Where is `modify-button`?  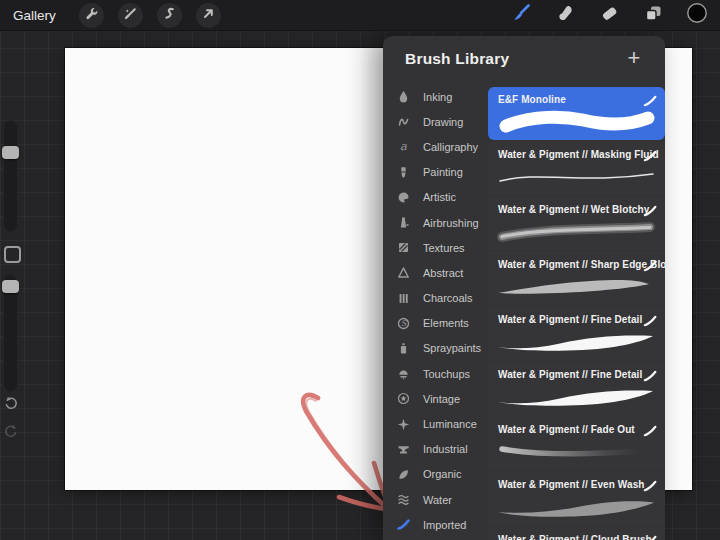 modify-button is located at coordinates (12, 254).